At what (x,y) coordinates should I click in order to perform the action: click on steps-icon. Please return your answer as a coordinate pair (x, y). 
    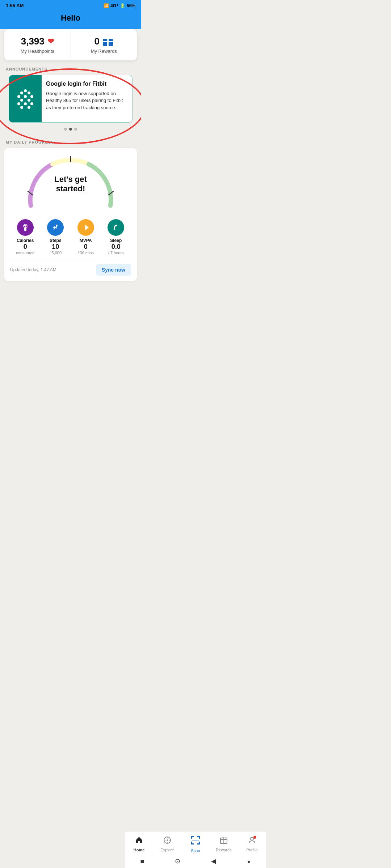
    Looking at the image, I should click on (55, 227).